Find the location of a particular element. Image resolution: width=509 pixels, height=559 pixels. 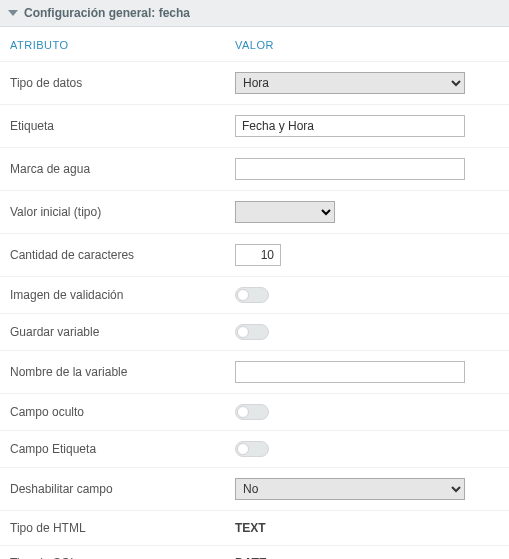

select-deshabilitar: No is located at coordinates (350, 489).